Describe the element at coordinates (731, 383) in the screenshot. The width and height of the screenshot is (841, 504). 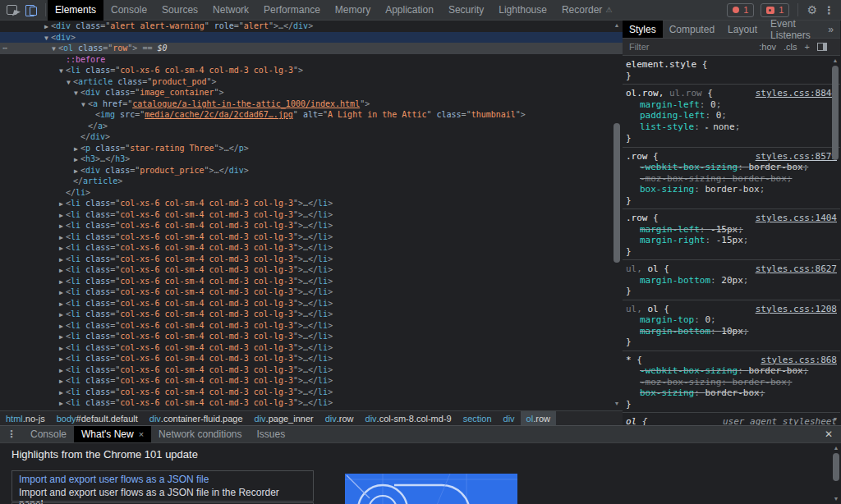
I see `css-declaration: -moz-box-sizing: border-box;` at that location.